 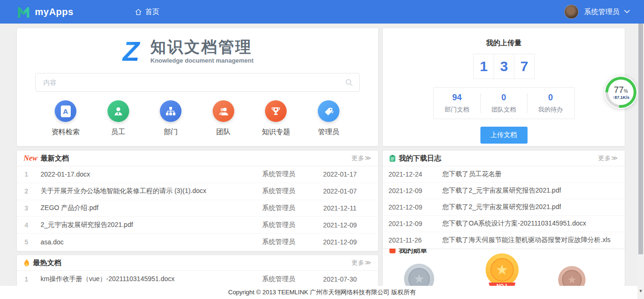 What do you see at coordinates (361, 158) in the screenshot?
I see `latest-more-link: 更多≫` at bounding box center [361, 158].